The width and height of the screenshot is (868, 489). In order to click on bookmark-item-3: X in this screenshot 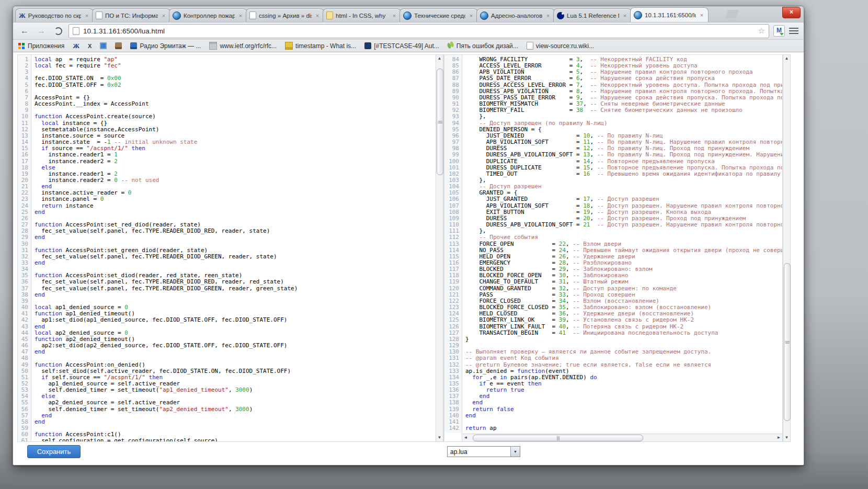, I will do `click(90, 46)`.